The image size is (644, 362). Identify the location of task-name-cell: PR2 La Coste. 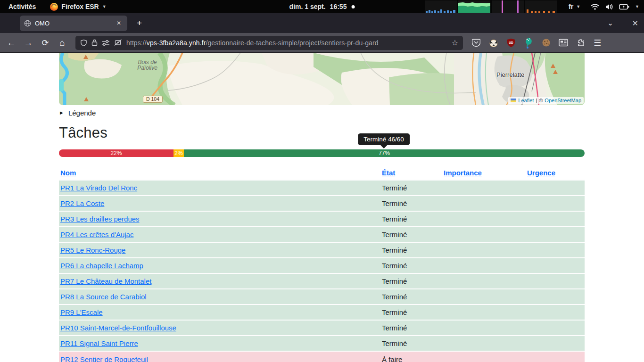
(220, 204).